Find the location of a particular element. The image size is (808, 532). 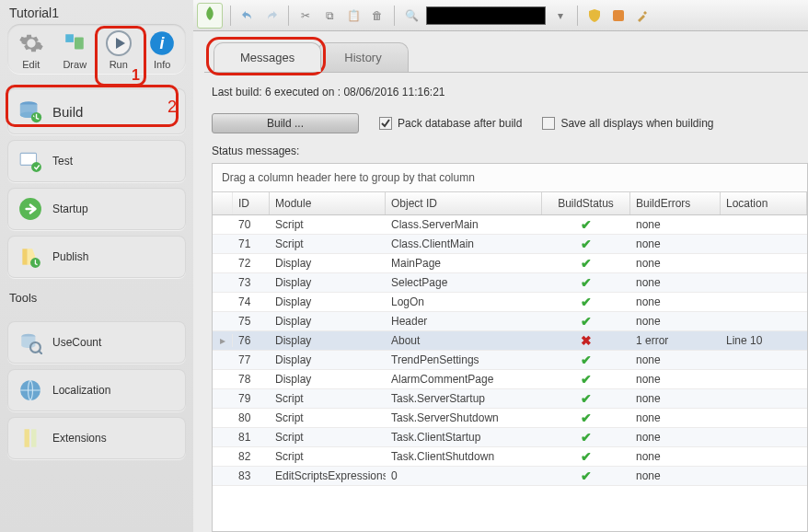

col-module: Module is located at coordinates (328, 203).